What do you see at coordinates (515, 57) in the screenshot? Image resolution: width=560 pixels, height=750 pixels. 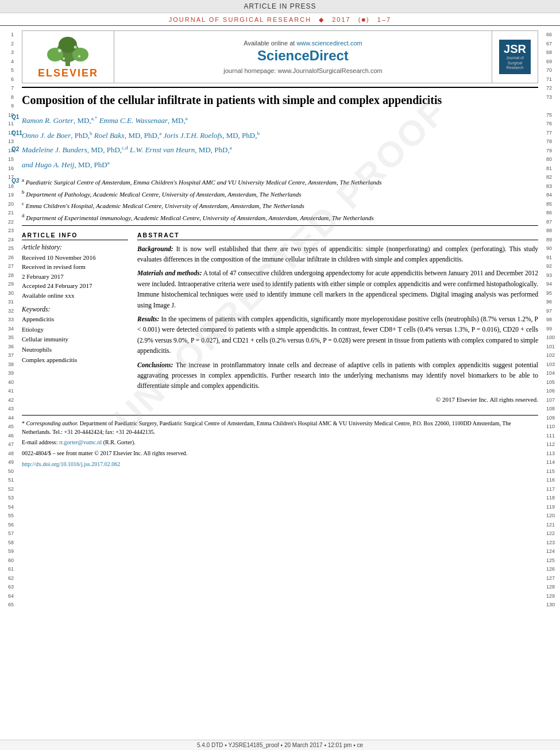 I see `jsr-logo-section: JSR Journal ofSurgical Research` at bounding box center [515, 57].